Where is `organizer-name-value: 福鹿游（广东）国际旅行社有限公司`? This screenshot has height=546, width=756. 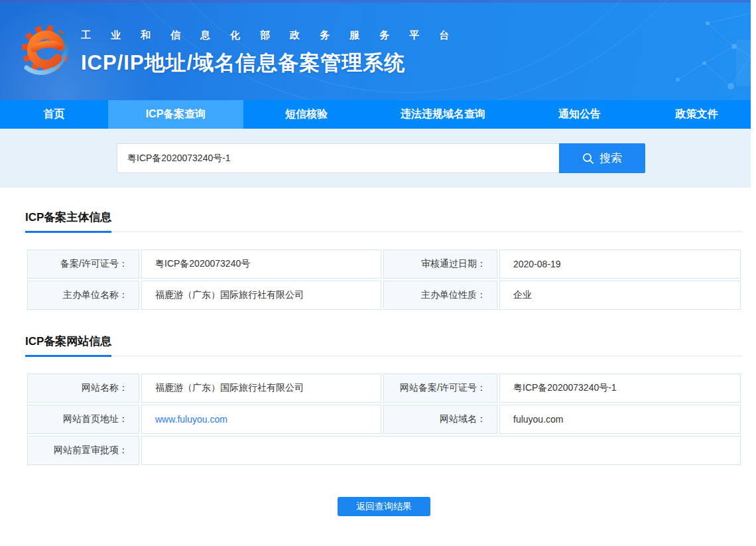
organizer-name-value: 福鹿游（广东）国际旅行社有限公司 is located at coordinates (261, 295).